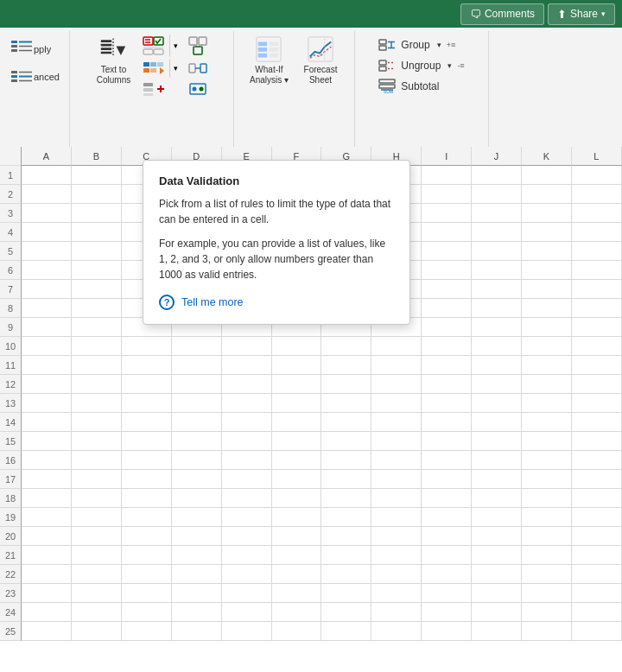 The image size is (622, 672). What do you see at coordinates (397, 555) in the screenshot?
I see `cell-r21c7` at bounding box center [397, 555].